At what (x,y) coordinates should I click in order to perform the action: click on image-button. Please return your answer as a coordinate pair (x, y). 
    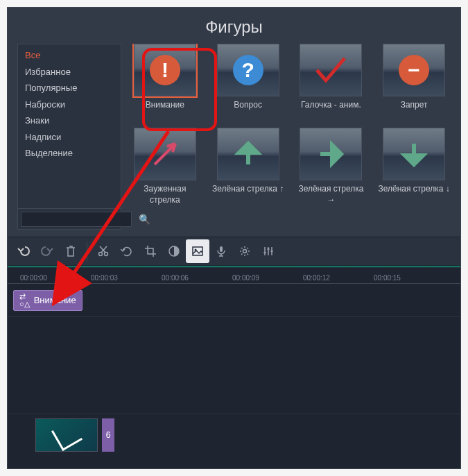
    Looking at the image, I should click on (198, 251).